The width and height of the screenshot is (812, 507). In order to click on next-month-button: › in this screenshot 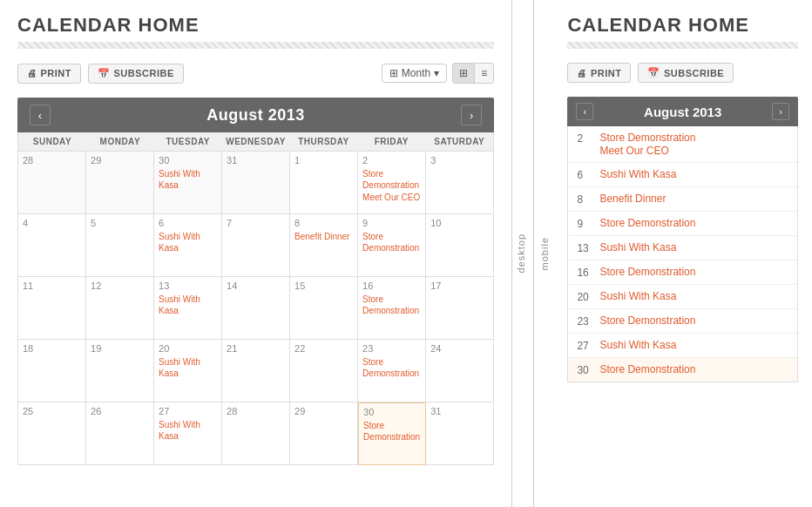, I will do `click(471, 115)`.